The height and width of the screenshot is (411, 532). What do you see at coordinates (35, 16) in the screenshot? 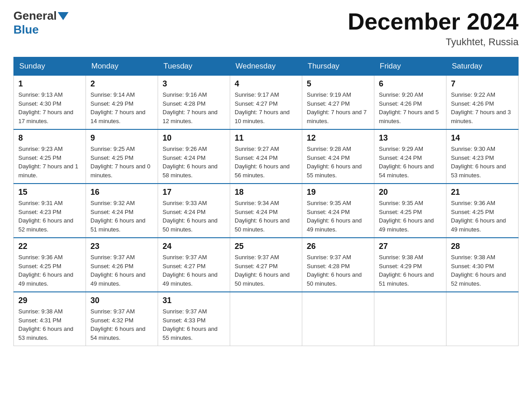
I see `logo-general-text: General` at bounding box center [35, 16].